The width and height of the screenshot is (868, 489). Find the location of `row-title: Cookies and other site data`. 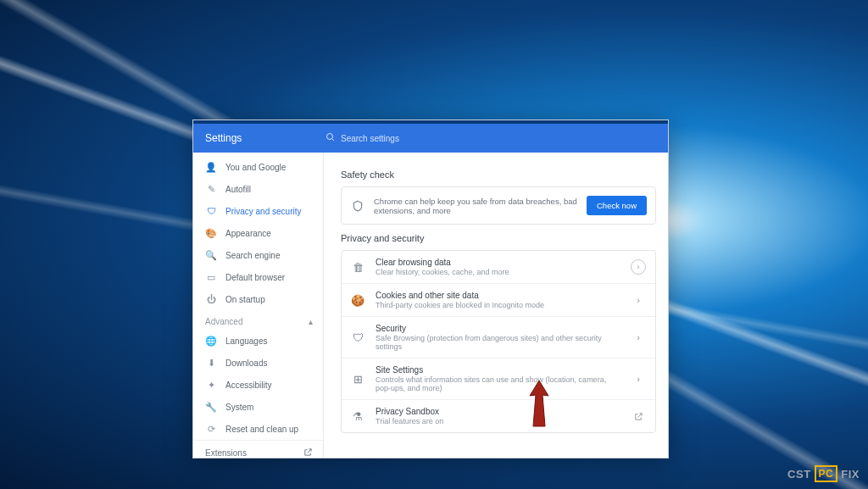

row-title: Cookies and other site data is located at coordinates (498, 295).